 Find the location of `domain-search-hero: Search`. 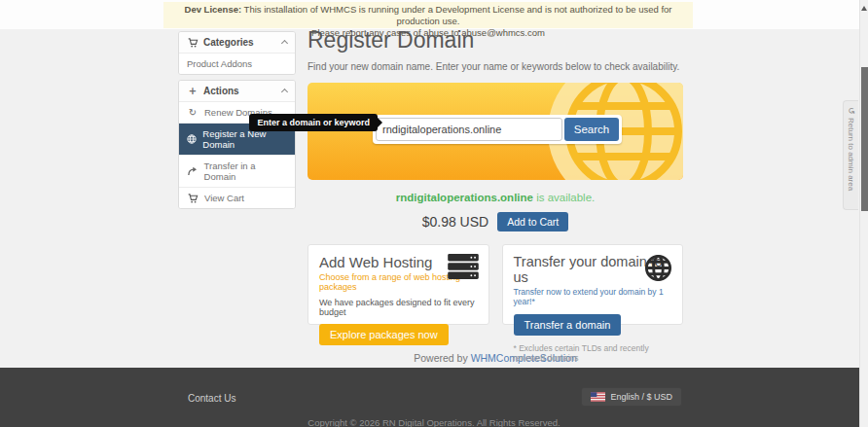

domain-search-hero: Search is located at coordinates (495, 131).